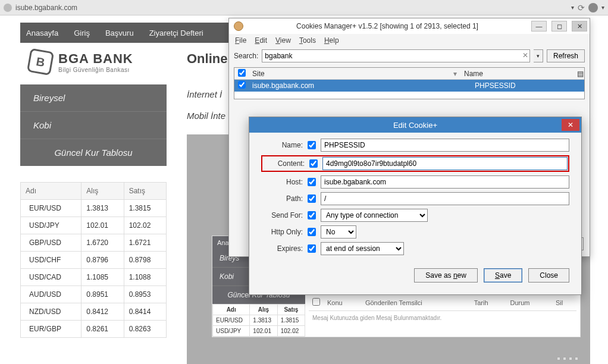 Image resolution: width=608 pixels, height=364 pixels. I want to click on menu-edit: Edit, so click(261, 40).